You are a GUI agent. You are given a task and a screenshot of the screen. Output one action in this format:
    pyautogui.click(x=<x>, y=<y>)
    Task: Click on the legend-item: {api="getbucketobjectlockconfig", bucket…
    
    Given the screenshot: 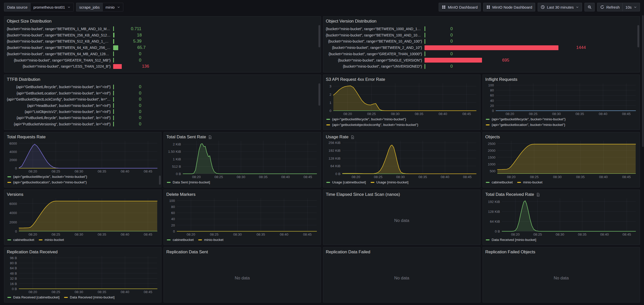 What is the action you would take?
    pyautogui.click(x=372, y=125)
    